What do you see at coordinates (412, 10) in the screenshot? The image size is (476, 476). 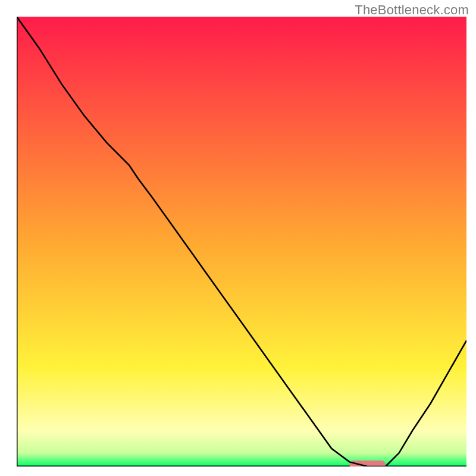 I see `watermark-text: TheBottleneck.com` at bounding box center [412, 10].